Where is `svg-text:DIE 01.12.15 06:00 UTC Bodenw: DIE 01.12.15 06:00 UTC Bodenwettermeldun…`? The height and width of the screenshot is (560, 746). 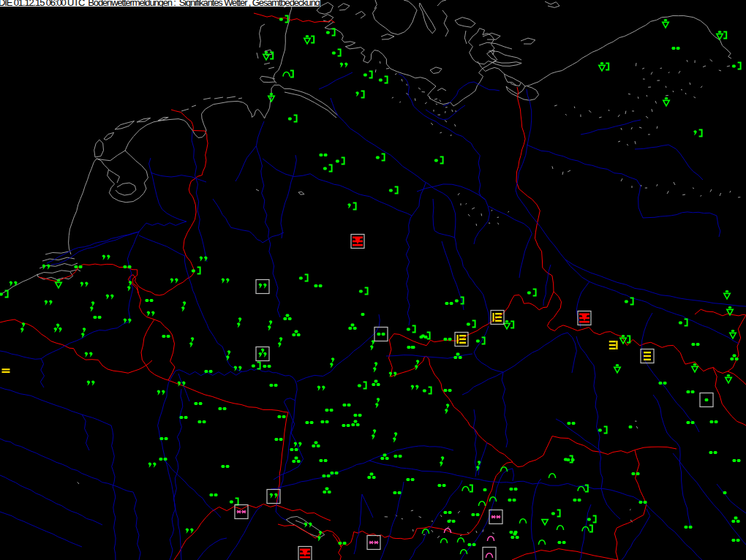 svg-text:DIE 01.12.15 06:00 UTC Bodenw: DIE 01.12.15 06:00 UTC Bodenwettermeldun… is located at coordinates (160, 4).